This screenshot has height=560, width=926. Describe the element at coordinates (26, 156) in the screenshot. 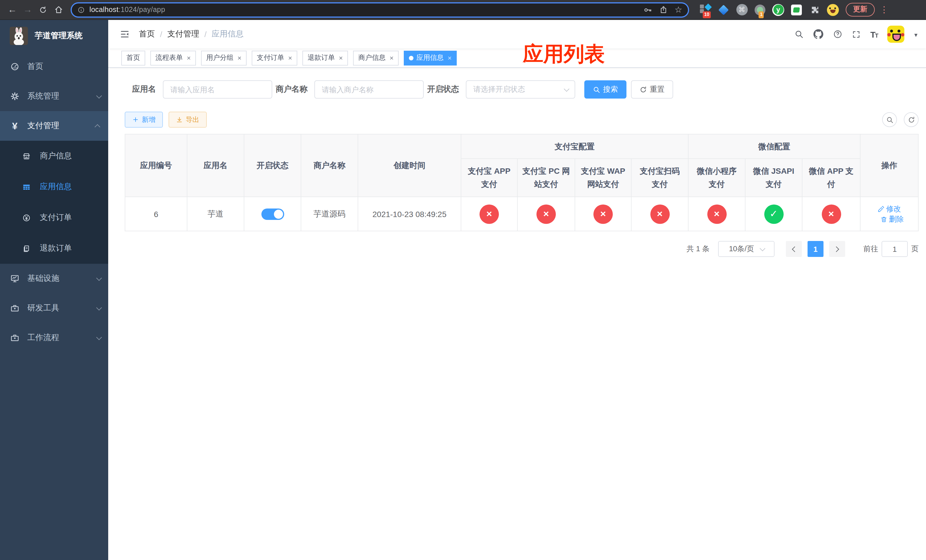

I see `shop-icon` at that location.